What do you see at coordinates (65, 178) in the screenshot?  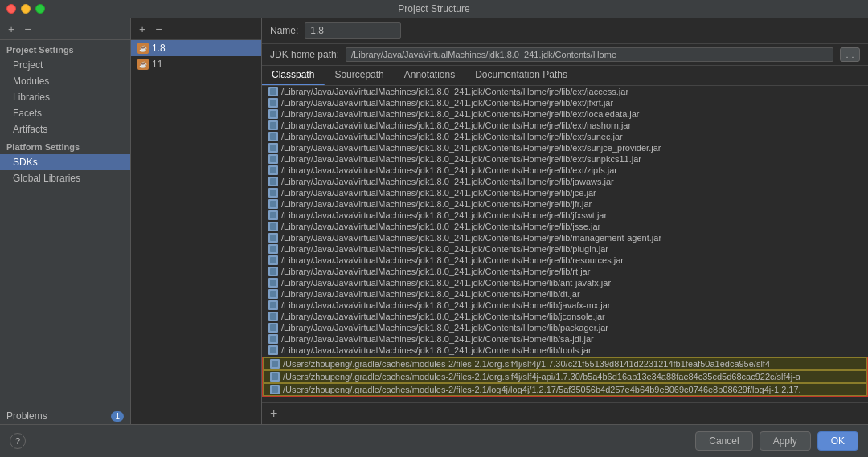 I see `sidebar-item-global-libraries: Global Libraries` at bounding box center [65, 178].